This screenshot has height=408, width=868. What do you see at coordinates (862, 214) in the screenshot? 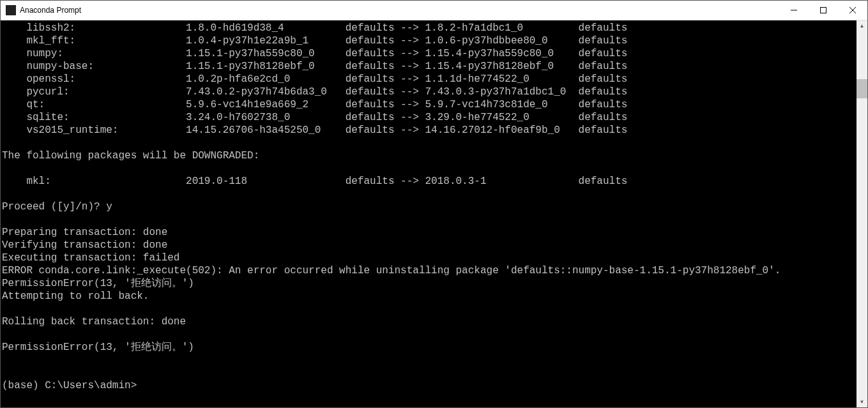
I see `vertical-scrollbar: ▲ ▼` at bounding box center [862, 214].